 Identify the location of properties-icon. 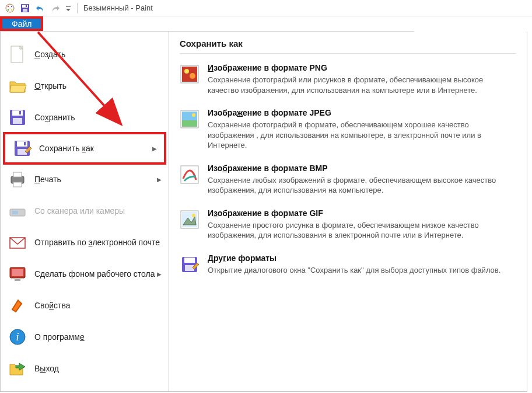
(18, 305).